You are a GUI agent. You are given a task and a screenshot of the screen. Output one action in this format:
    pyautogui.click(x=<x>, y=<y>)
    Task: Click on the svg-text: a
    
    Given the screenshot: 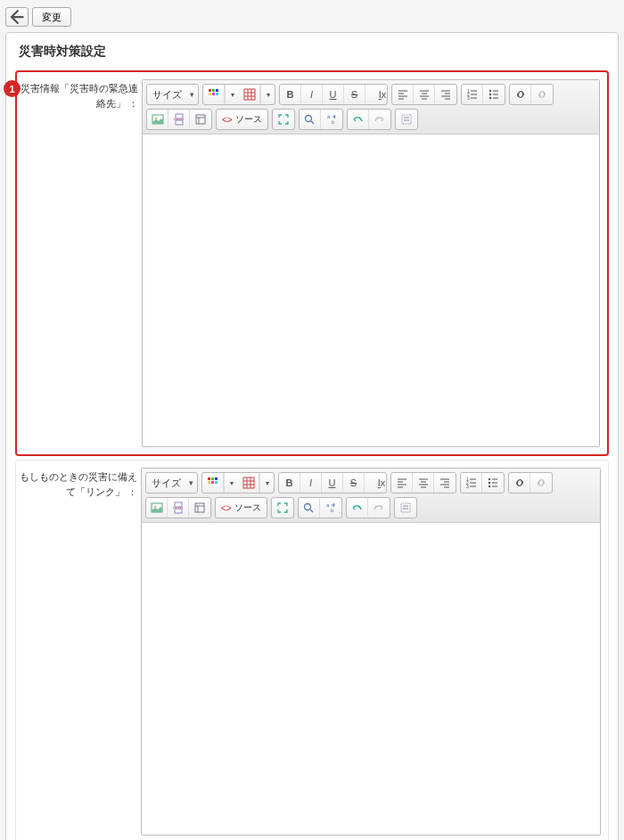 What is the action you would take?
    pyautogui.click(x=329, y=117)
    